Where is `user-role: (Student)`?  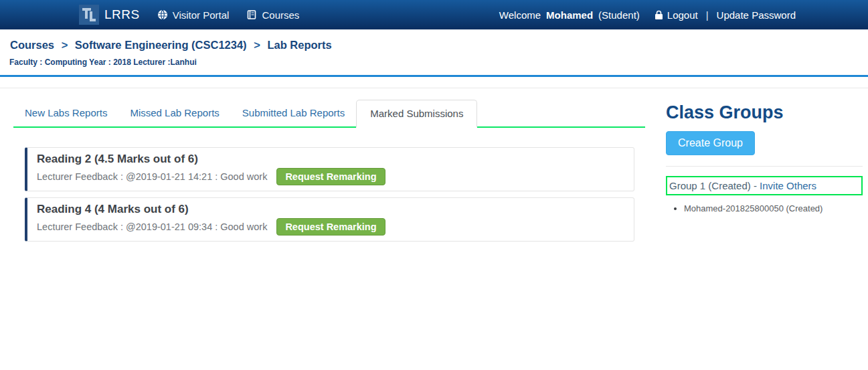
user-role: (Student) is located at coordinates (619, 15).